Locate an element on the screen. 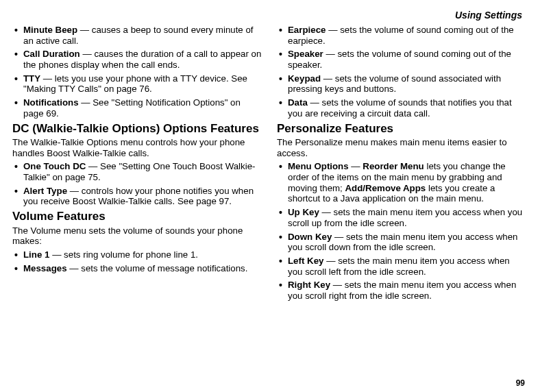 This screenshot has width=540, height=392. term: Notifications is located at coordinates (51, 103).